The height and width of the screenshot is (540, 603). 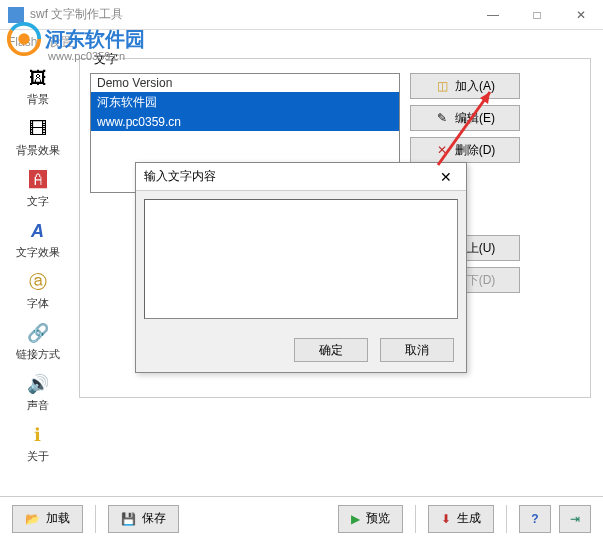 I want to click on dialog-close-button: ✕, so click(x=446, y=177).